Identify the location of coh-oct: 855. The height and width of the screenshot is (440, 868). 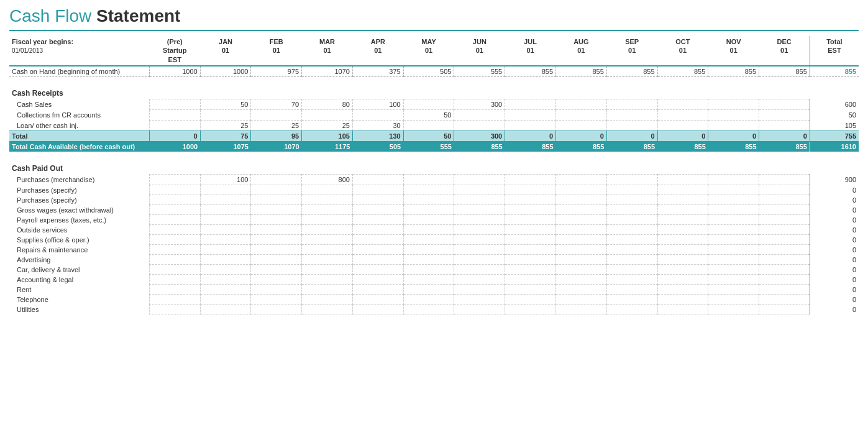
(683, 71).